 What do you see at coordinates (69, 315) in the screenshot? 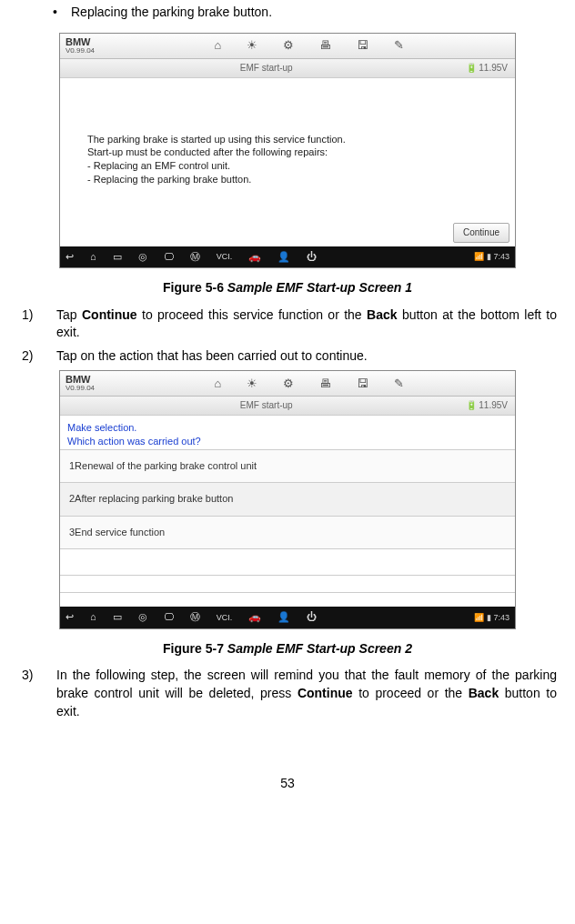
I see `t: Tap` at bounding box center [69, 315].